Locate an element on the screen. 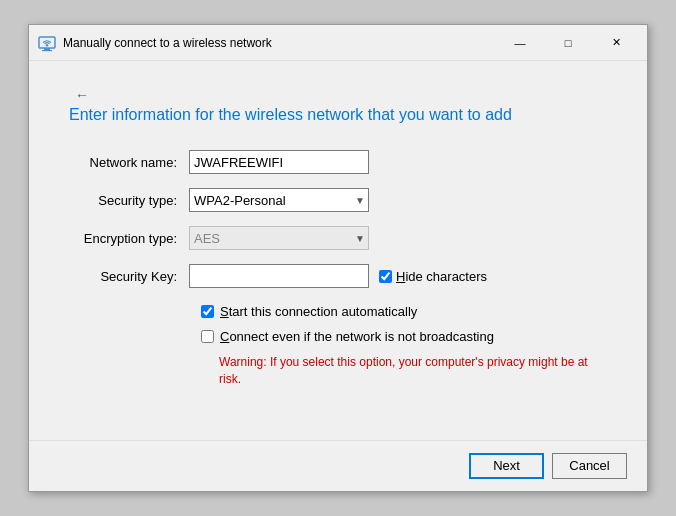 Image resolution: width=676 pixels, height=516 pixels. broadcast-row: Connect even if the network is not broad… is located at coordinates (338, 336).